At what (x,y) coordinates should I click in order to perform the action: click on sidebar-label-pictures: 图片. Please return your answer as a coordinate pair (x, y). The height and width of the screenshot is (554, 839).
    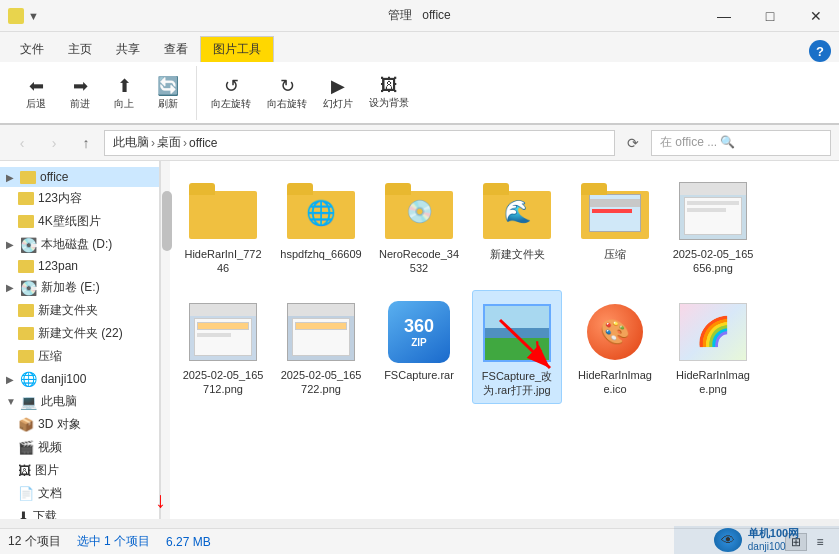
    Looking at the image, I should click on (47, 470).